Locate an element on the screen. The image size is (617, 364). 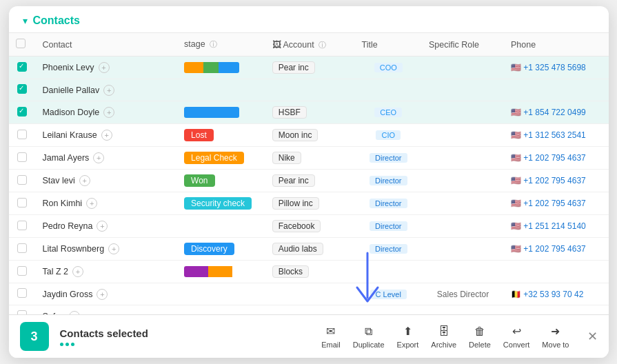
page-title: Contacts is located at coordinates (57, 21).